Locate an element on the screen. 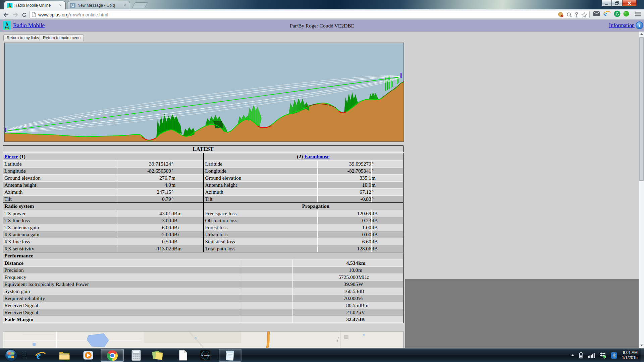 The width and height of the screenshot is (644, 362). taskbar-document-icon is located at coordinates (183, 355).